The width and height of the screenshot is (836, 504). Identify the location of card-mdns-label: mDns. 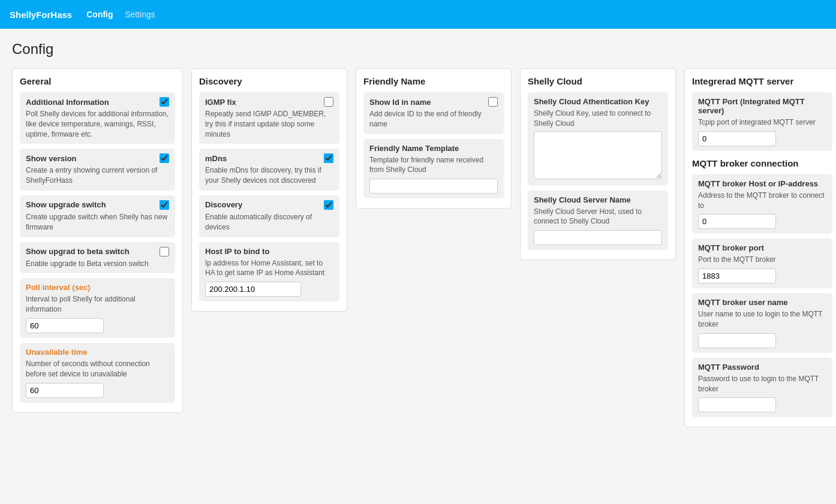
(216, 158).